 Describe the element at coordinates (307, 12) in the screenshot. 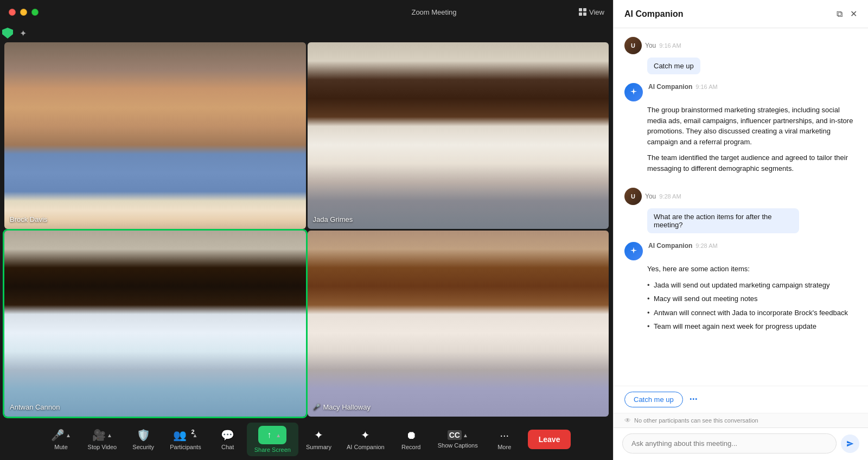

I see `title-bar: Zoom Meeting View` at that location.